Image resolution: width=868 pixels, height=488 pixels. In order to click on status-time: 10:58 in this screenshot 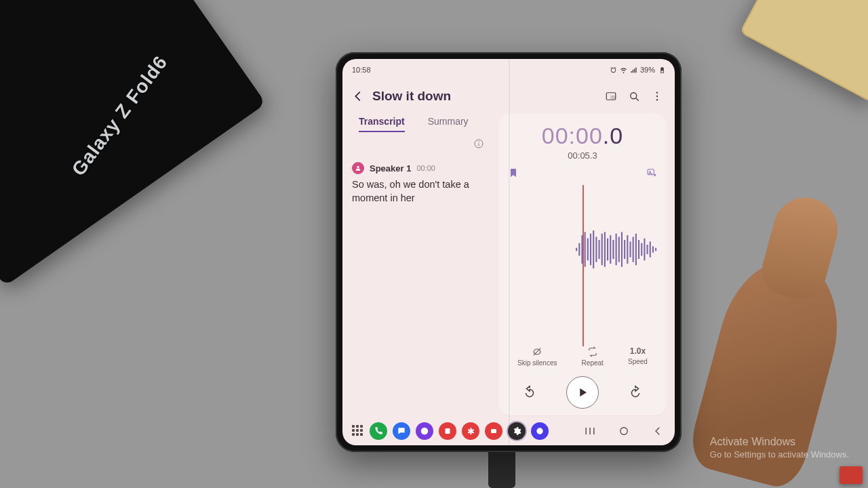, I will do `click(361, 70)`.